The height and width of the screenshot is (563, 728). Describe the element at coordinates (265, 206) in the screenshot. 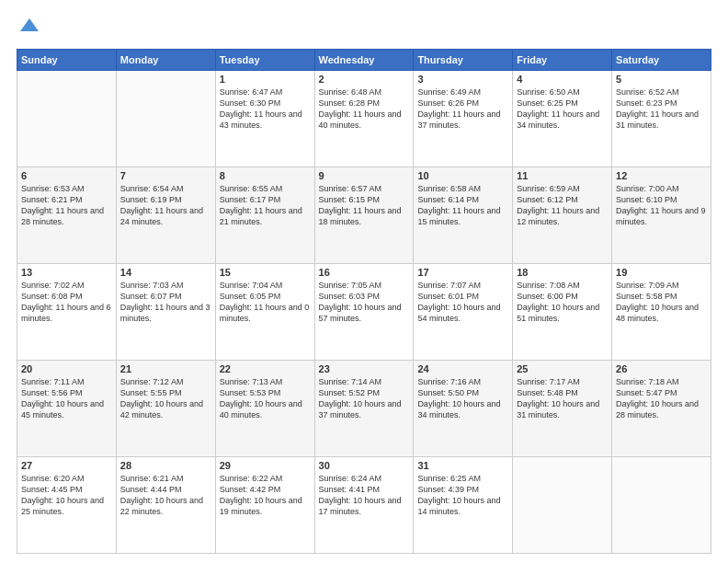

I see `cell-content: Sunrise: 6:55 AM Sunset: 6:17 PM Dayligh…` at that location.